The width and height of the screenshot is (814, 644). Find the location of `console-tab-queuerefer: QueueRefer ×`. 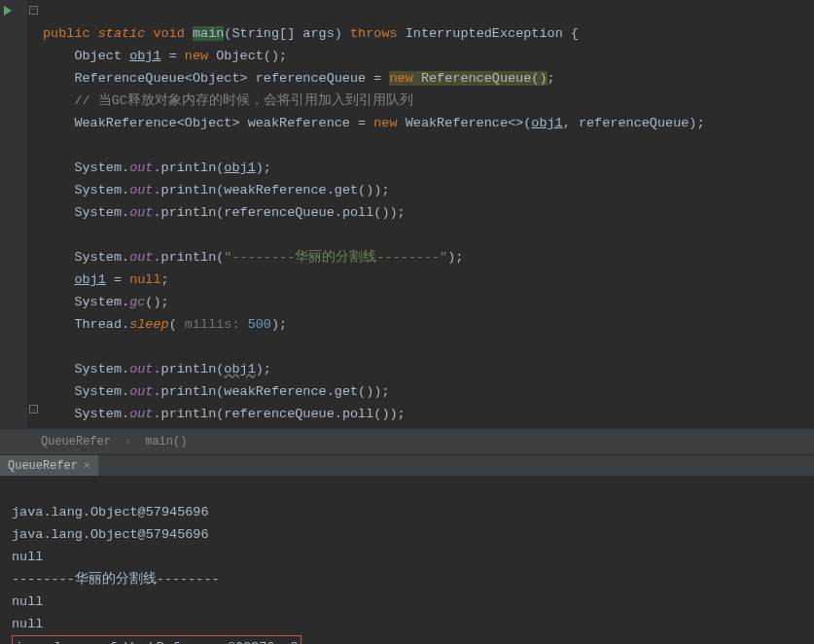

console-tab-queuerefer: QueueRefer × is located at coordinates (49, 465).